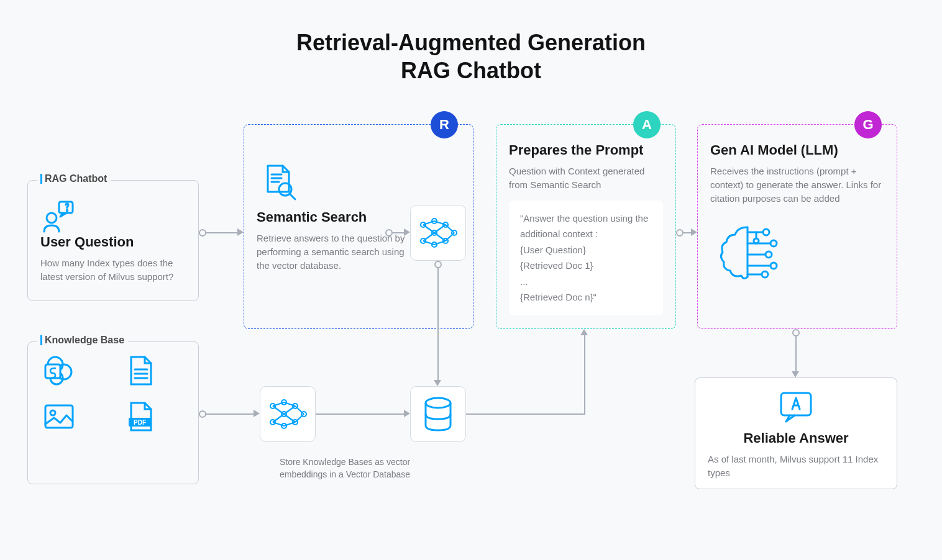 The image size is (942, 560). Describe the element at coordinates (438, 414) in the screenshot. I see `database-icon` at that location.